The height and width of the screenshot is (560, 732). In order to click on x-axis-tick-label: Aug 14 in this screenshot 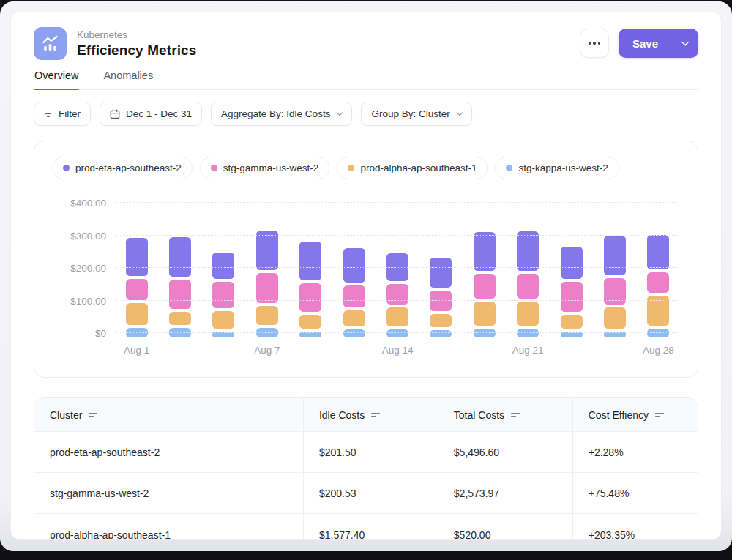, I will do `click(397, 353)`.